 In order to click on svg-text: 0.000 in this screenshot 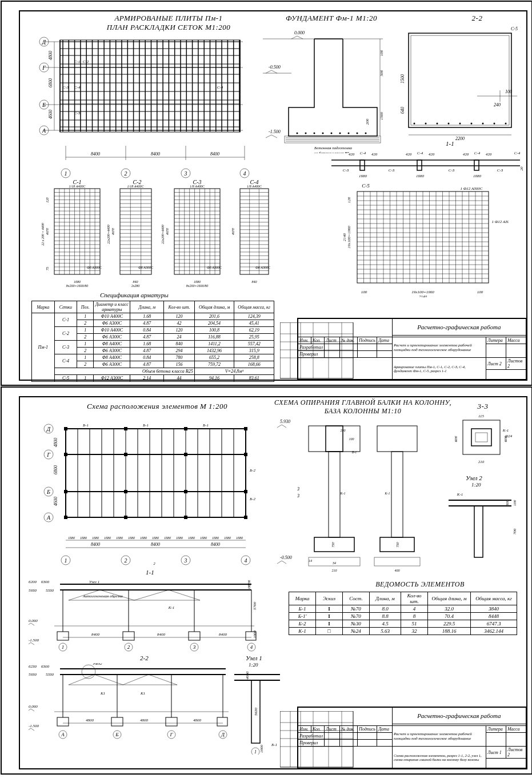, I will do `click(33, 707)`.